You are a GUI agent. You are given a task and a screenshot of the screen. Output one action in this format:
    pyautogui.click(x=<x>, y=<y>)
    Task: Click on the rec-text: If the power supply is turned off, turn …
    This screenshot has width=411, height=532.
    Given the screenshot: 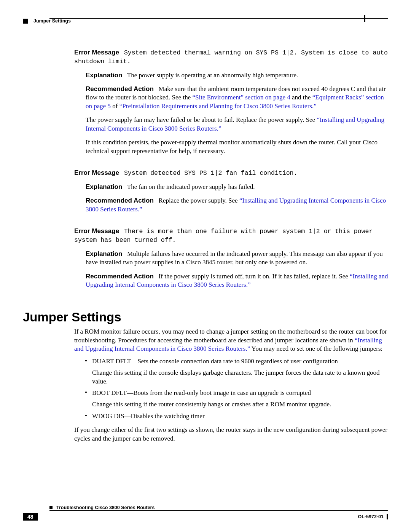 What is the action you would take?
    pyautogui.click(x=254, y=276)
    